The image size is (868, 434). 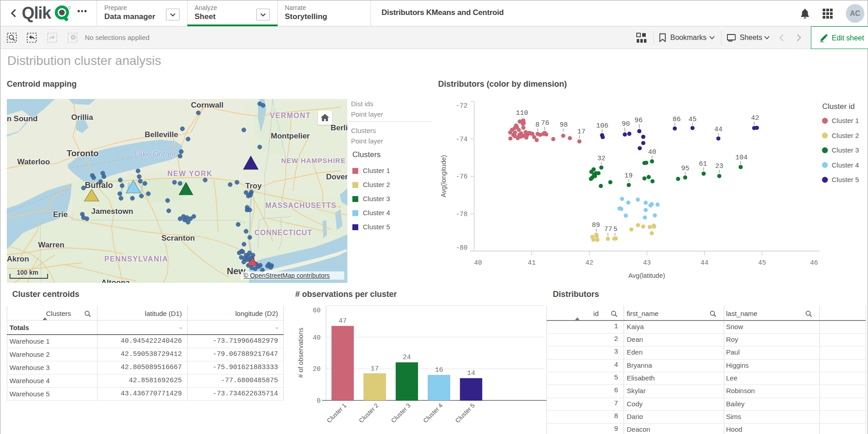 I want to click on svg-text: 8, so click(x=537, y=125).